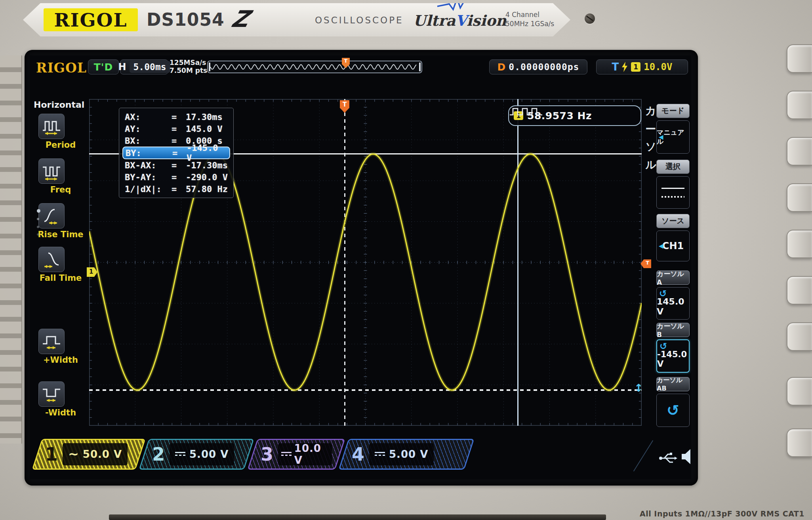  I want to click on acquisition-info: 125MSa/s 7.50M pts, so click(189, 67).